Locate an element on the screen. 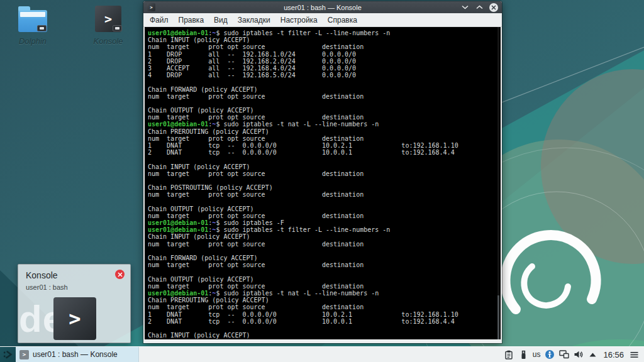 This screenshot has width=644, height=362. window-titlebar: > user01 : bash — Konsole is located at coordinates (323, 8).